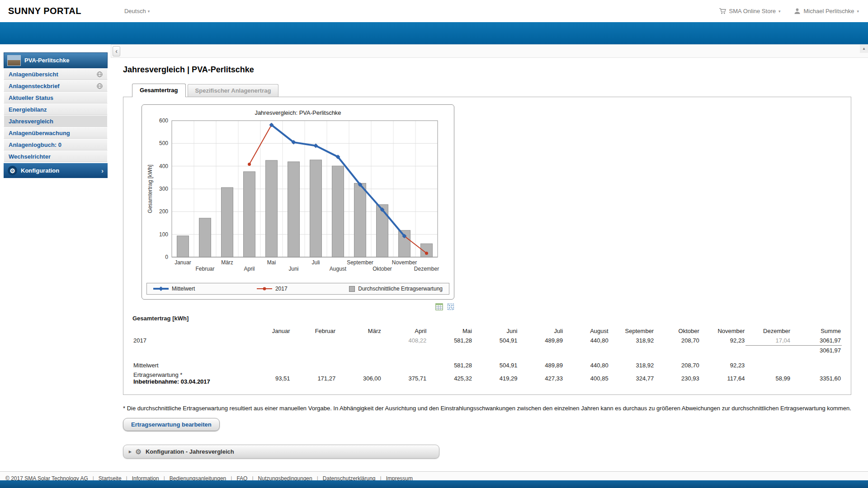 This screenshot has width=868, height=488. Describe the element at coordinates (295, 198) in the screenshot. I see `year-comparison-chart: 0100200300400500600JanuarFebruarMärzApri…` at that location.